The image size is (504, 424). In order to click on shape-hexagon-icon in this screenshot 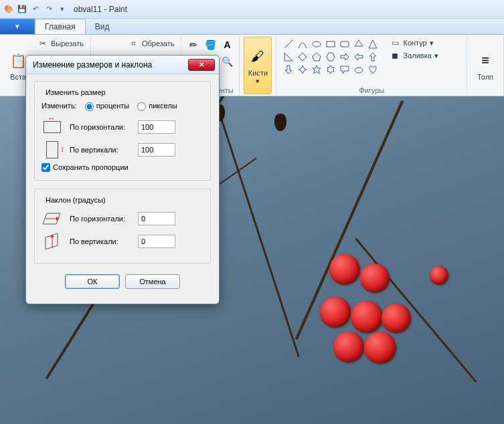, I will do `click(331, 57)`.